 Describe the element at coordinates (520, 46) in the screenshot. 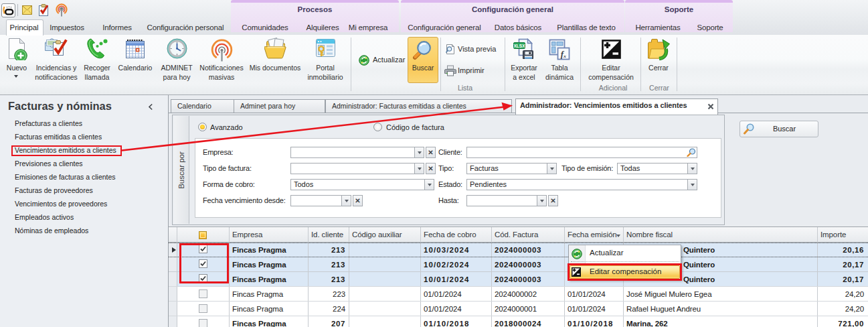

I see `svg-text: XLSX` at that location.